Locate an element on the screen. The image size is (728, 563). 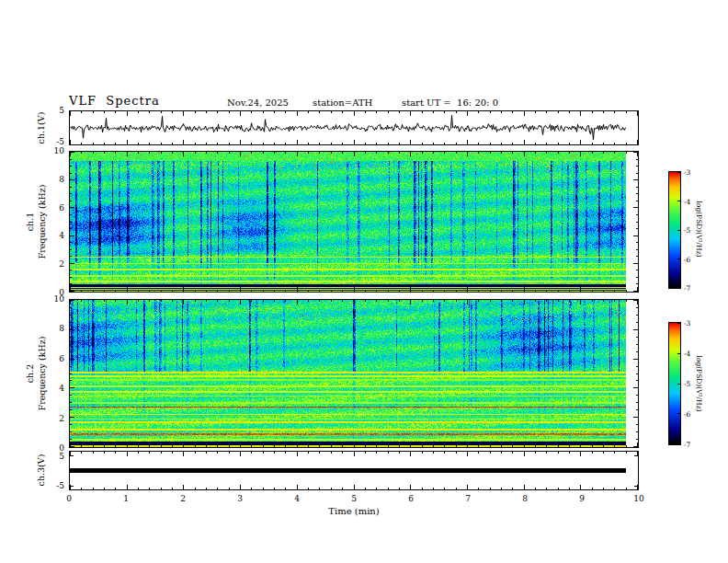
spec1-channel-label: ch.1 is located at coordinates (29, 223).